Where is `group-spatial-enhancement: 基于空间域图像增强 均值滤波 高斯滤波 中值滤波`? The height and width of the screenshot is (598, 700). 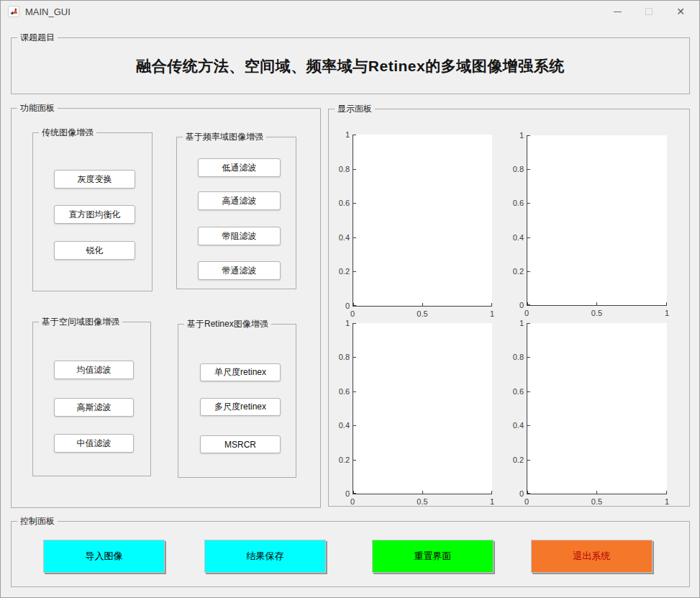
group-spatial-enhancement: 基于空间域图像增强 均值滤波 高斯滤波 中值滤波 is located at coordinates (92, 399).